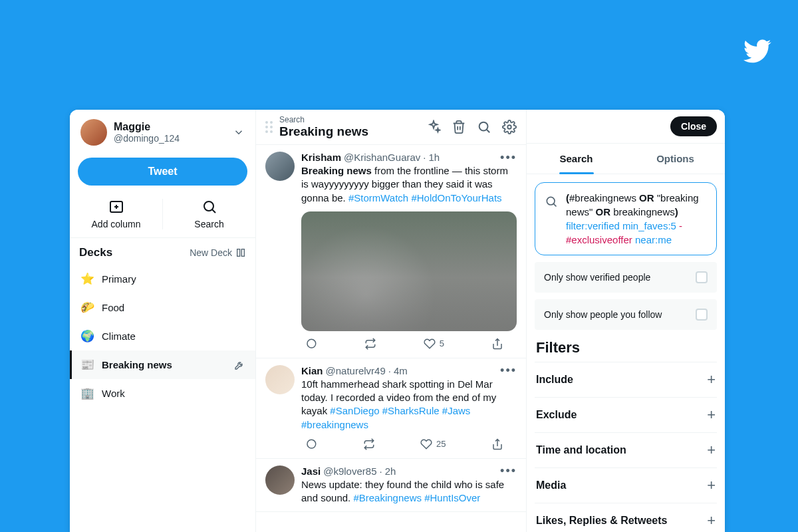 Image resolution: width=798 pixels, height=532 pixels. Describe the element at coordinates (382, 157) in the screenshot. I see `tweet-author-handle: @KrishanGuarav` at that location.